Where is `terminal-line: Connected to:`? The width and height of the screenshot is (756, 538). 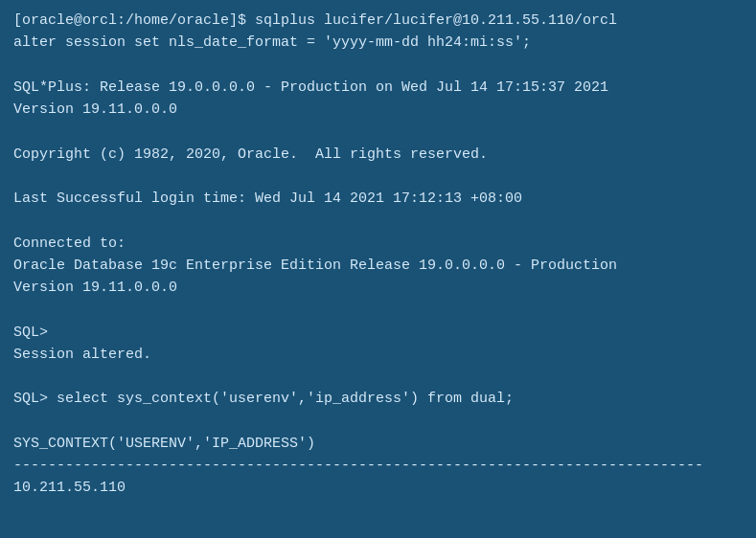 terminal-line: Connected to: is located at coordinates (378, 243).